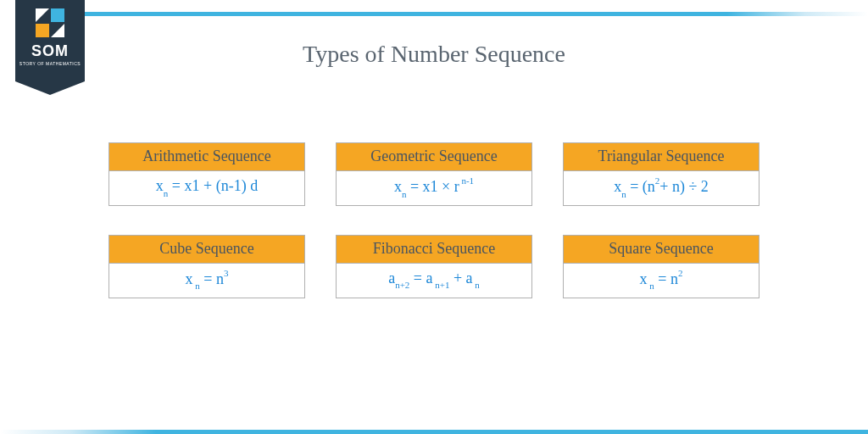 This screenshot has width=868, height=434. What do you see at coordinates (661, 249) in the screenshot?
I see `card-title: Square Sequence` at bounding box center [661, 249].